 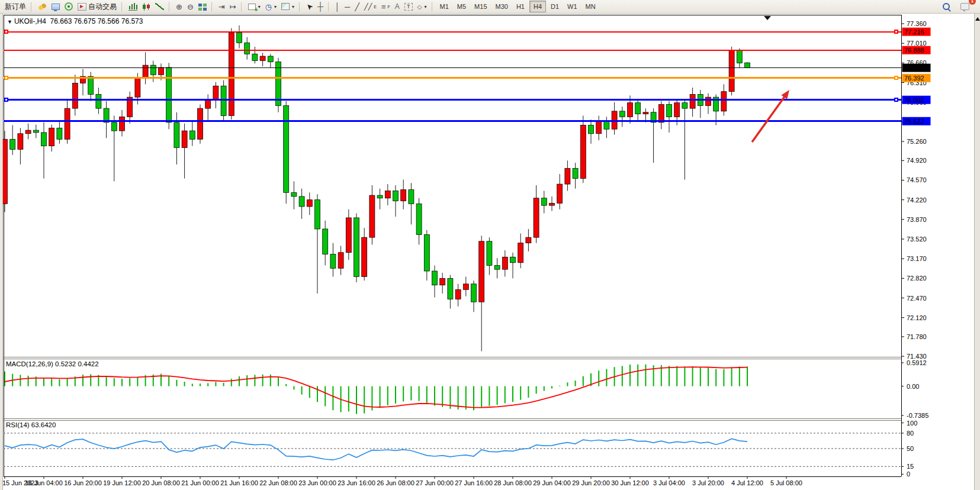 What do you see at coordinates (44, 483) in the screenshot?
I see `svg-text: 16 Jun 04:00` at bounding box center [44, 483].